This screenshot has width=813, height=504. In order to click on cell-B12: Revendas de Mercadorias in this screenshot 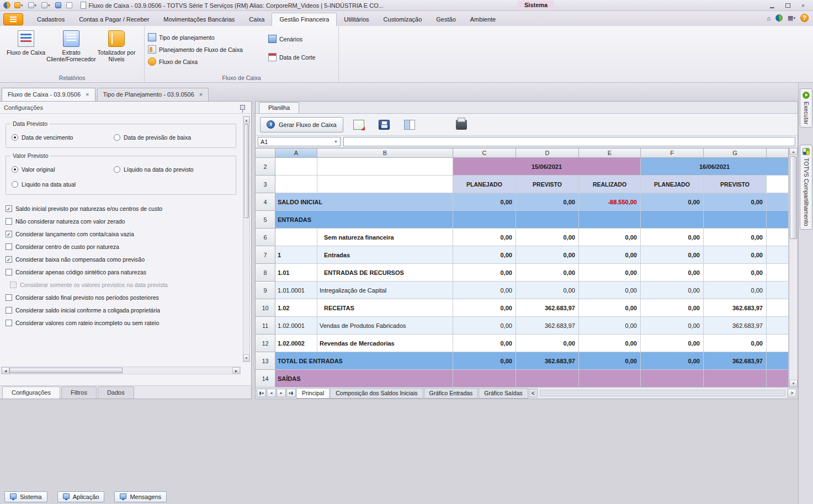, I will do `click(385, 343)`.